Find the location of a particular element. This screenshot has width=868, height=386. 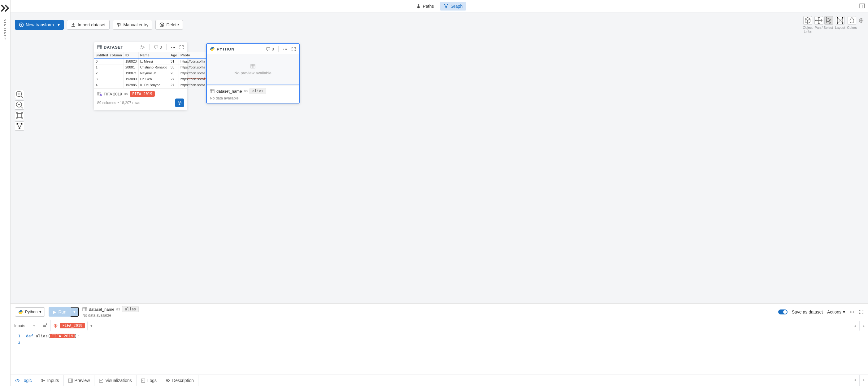

new-transform-button: New transform ▾ is located at coordinates (39, 25).